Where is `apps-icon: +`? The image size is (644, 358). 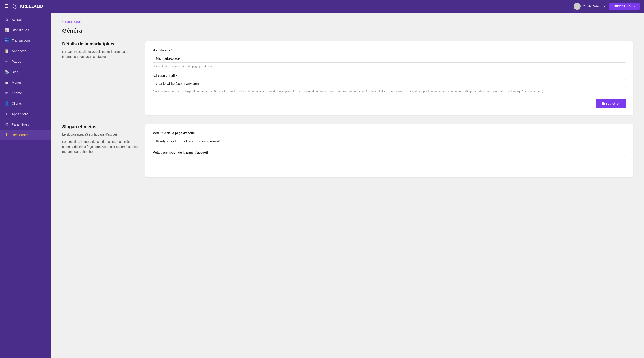 apps-icon: + is located at coordinates (7, 114).